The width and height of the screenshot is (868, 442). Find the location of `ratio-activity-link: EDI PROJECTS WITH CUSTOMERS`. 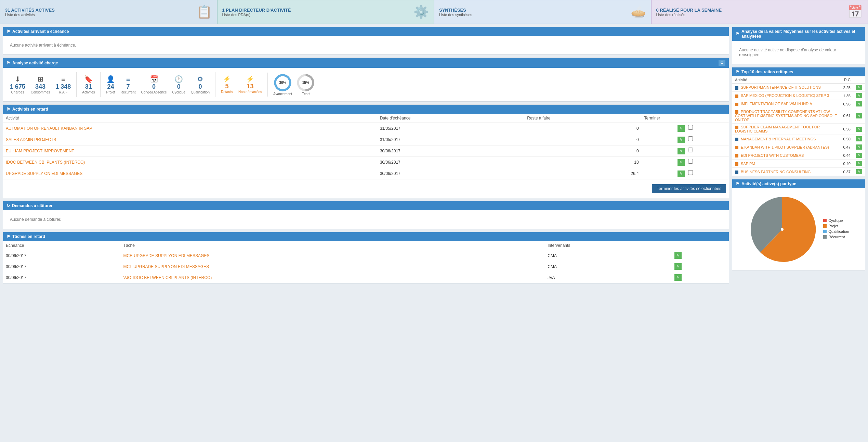

ratio-activity-link: EDI PROJECTS WITH CUSTOMERS is located at coordinates (772, 155).